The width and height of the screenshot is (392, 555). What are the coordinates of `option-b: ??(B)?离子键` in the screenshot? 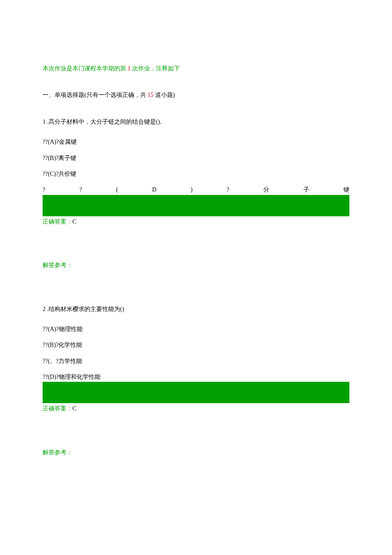 It's located at (196, 158).